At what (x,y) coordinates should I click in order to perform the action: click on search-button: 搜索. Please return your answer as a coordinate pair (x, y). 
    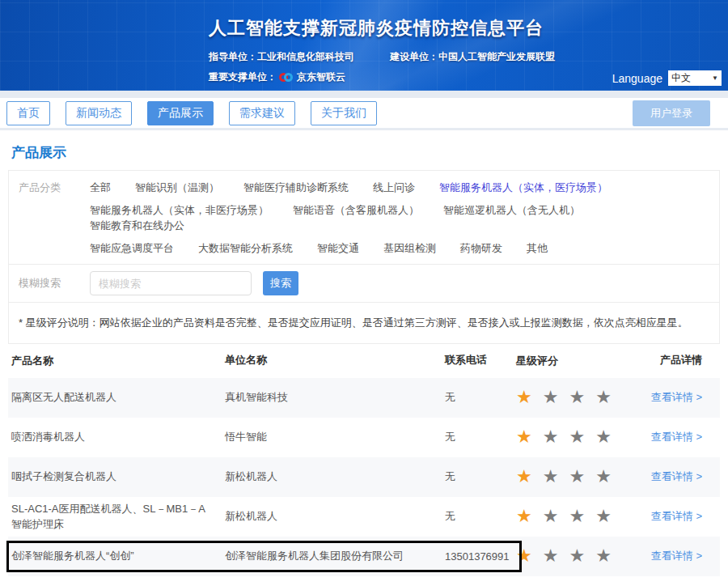
    Looking at the image, I should click on (281, 283).